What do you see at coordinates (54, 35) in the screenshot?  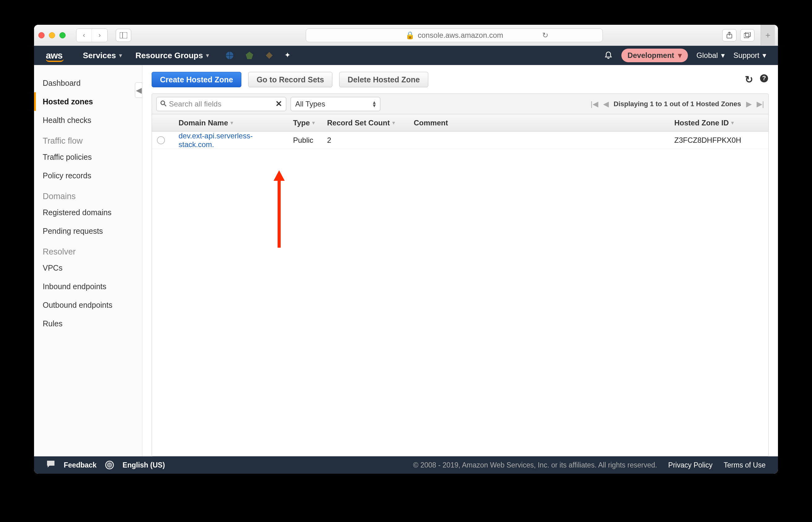 I see `window-controls` at bounding box center [54, 35].